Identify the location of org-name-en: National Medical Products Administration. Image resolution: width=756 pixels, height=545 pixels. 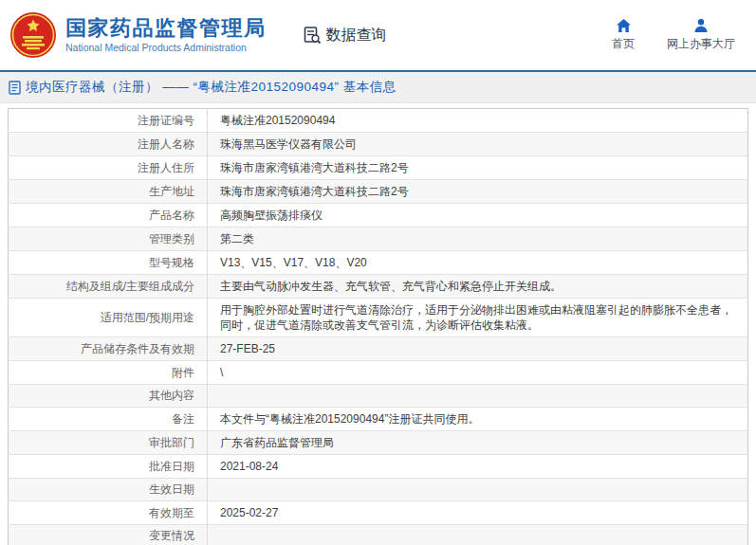
(166, 47).